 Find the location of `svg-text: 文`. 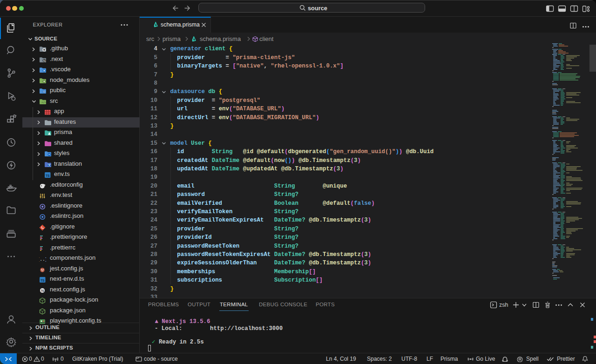

svg-text: 文 is located at coordinates (49, 165).